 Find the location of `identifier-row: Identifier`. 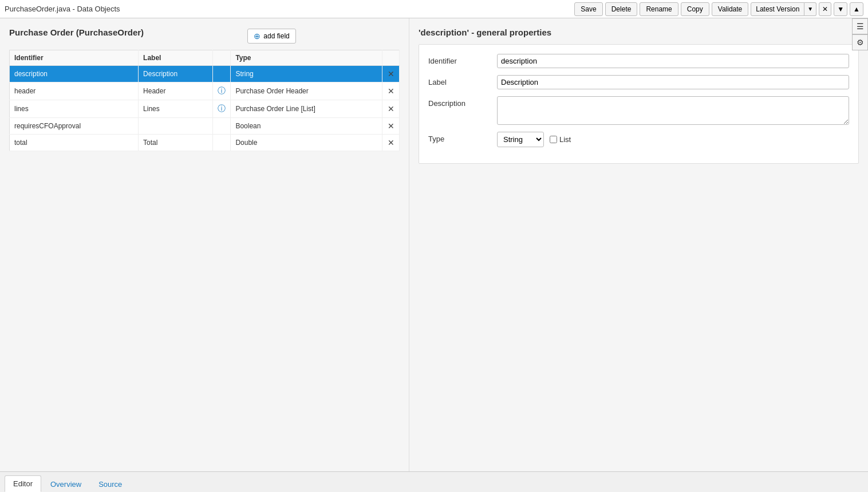

identifier-row: Identifier is located at coordinates (639, 61).